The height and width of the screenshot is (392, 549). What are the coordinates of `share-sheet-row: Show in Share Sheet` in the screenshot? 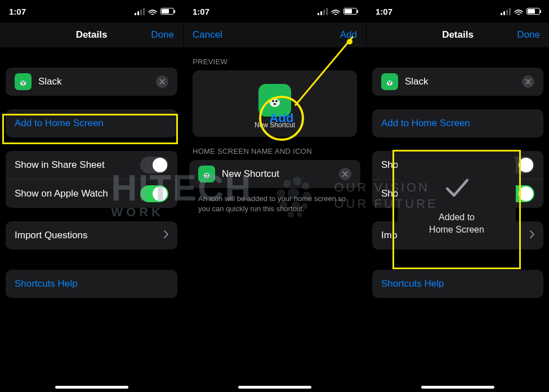 It's located at (91, 165).